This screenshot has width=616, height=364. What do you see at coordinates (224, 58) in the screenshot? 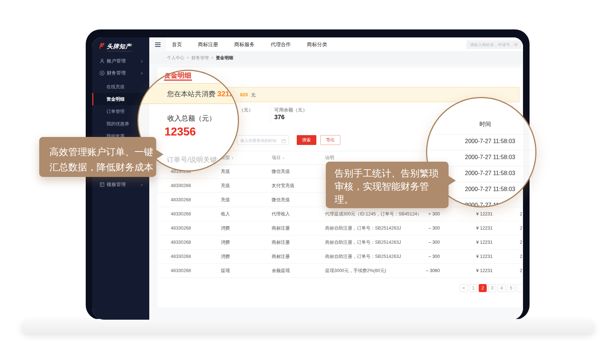
I see `breadcrumb-current: 资金明细` at bounding box center [224, 58].